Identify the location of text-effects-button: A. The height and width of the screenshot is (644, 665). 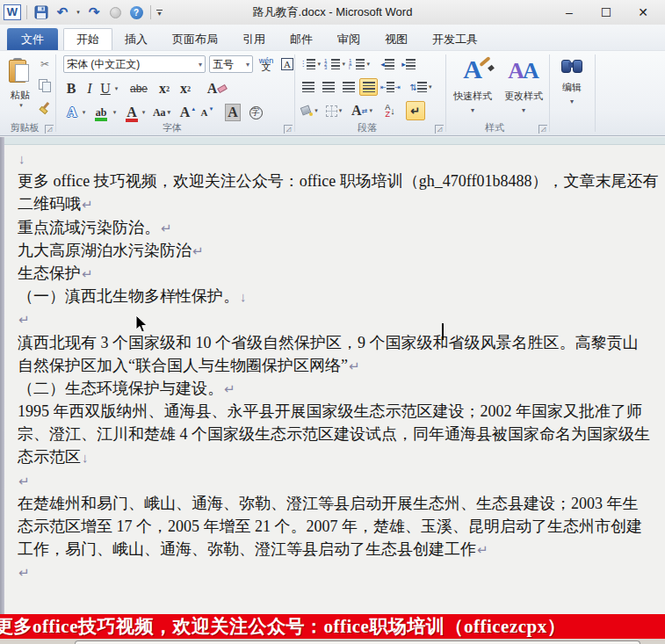
(72, 112).